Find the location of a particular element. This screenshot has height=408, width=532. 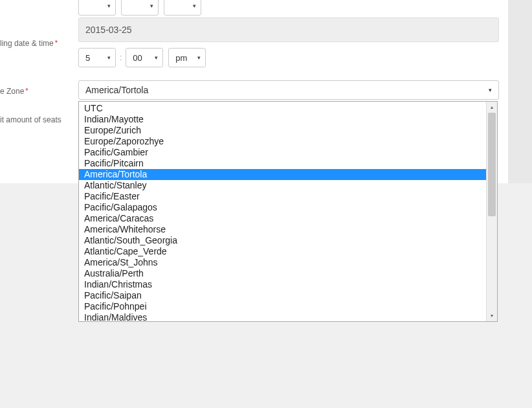

scroll-down-arrow: ▾ is located at coordinates (492, 316).